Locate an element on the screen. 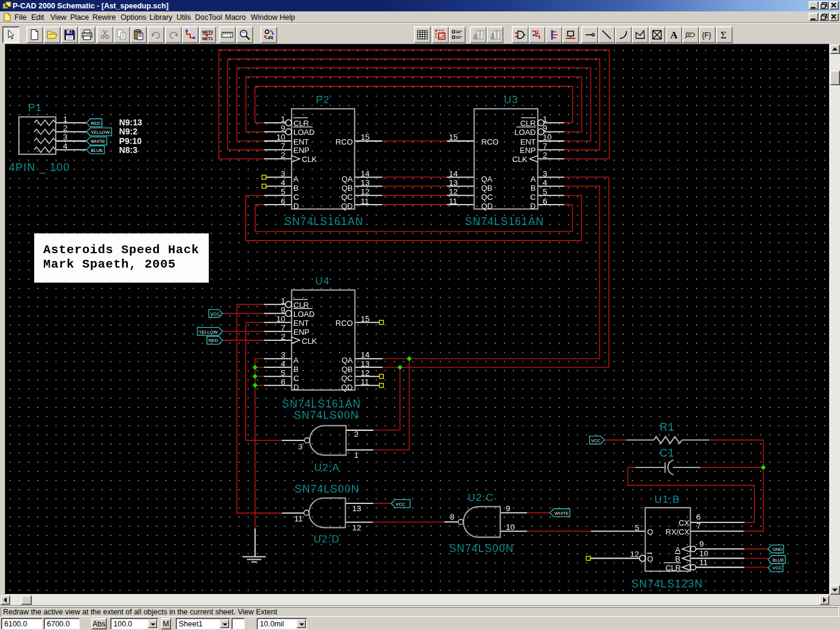  svg-text: P1 is located at coordinates (35, 108).